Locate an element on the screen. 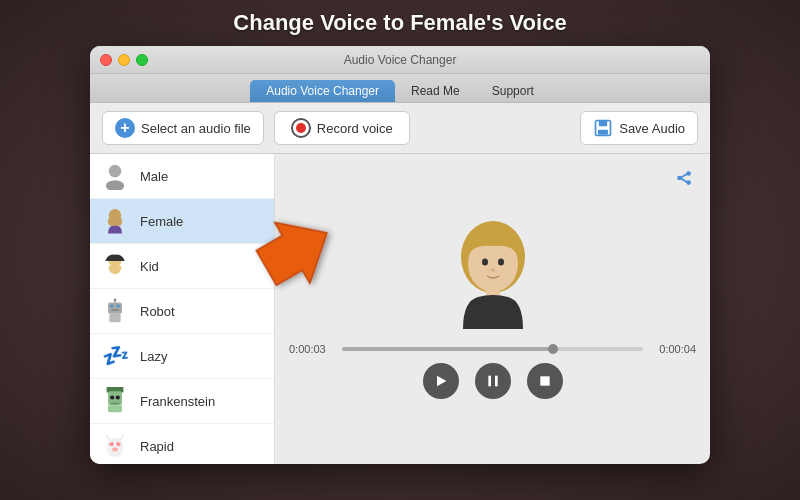 This screenshot has width=800, height=500. time-end: 0:00:04 is located at coordinates (674, 349).